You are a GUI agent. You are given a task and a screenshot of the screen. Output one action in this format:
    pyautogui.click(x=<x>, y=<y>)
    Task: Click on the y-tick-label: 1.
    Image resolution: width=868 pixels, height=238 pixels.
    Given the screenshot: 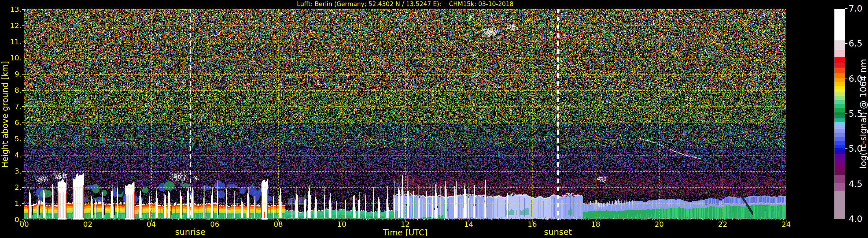 What is the action you would take?
    pyautogui.click(x=11, y=204)
    